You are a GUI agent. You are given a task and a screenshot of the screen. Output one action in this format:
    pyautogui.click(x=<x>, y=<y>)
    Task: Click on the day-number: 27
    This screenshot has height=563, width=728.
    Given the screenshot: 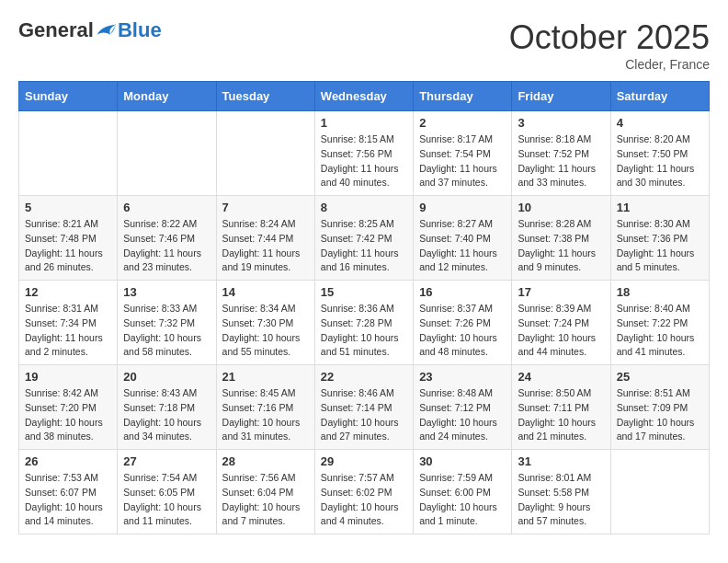 What is the action you would take?
    pyautogui.click(x=166, y=462)
    